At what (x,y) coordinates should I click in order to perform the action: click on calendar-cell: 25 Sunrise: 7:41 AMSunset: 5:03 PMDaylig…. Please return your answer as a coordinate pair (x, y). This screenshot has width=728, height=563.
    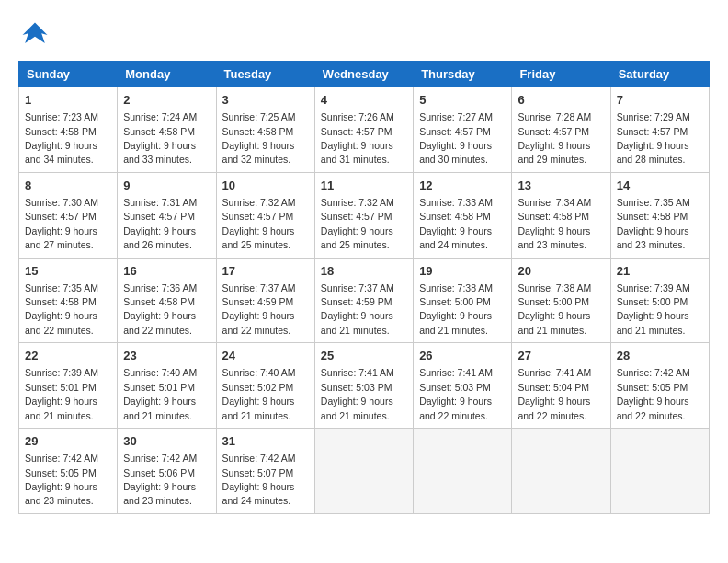
    Looking at the image, I should click on (364, 386).